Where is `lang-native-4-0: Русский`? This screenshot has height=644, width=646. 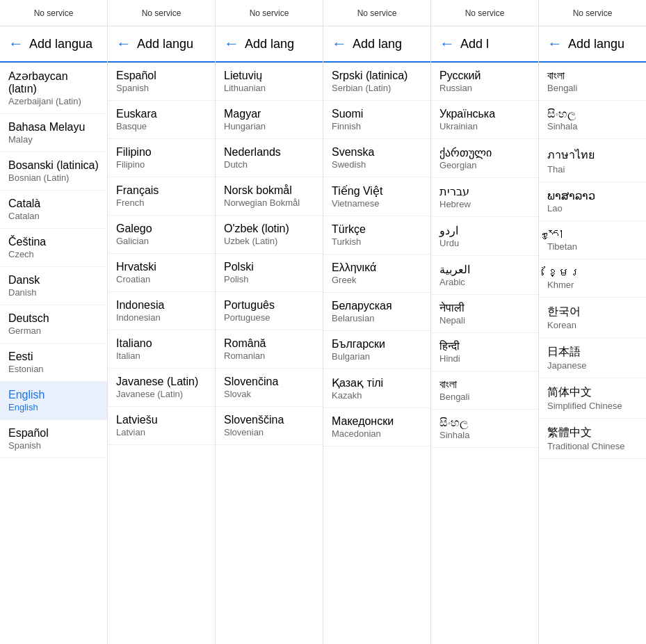 lang-native-4-0: Русский is located at coordinates (485, 76).